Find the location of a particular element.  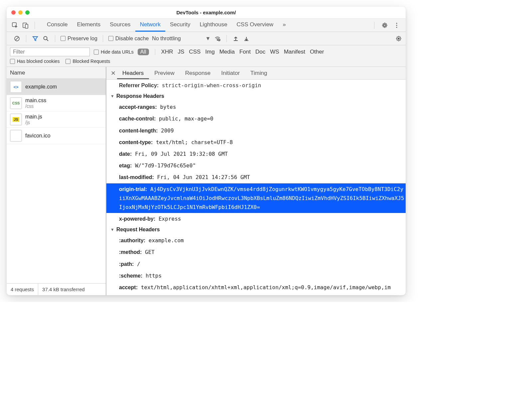

request-name: main.css is located at coordinates (36, 101).